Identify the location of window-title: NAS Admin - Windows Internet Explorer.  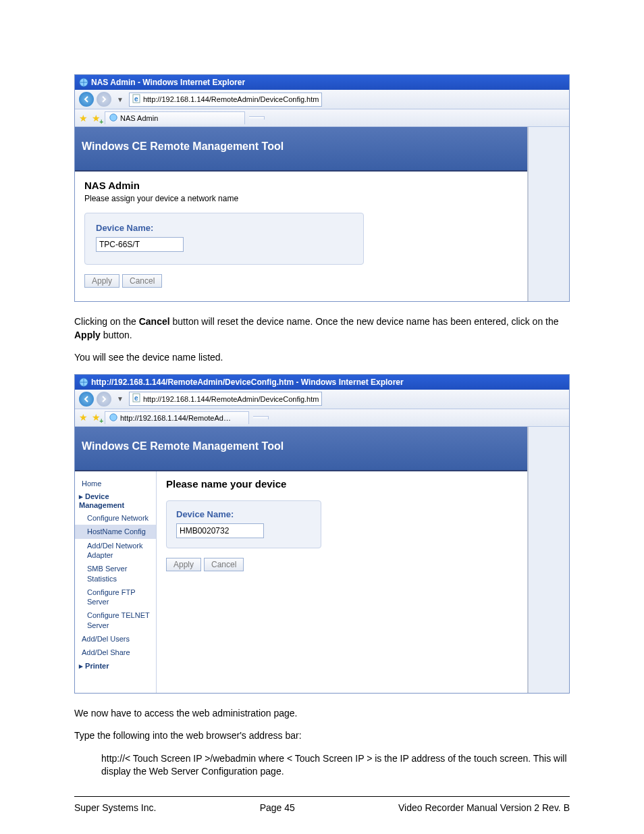
(168, 82).